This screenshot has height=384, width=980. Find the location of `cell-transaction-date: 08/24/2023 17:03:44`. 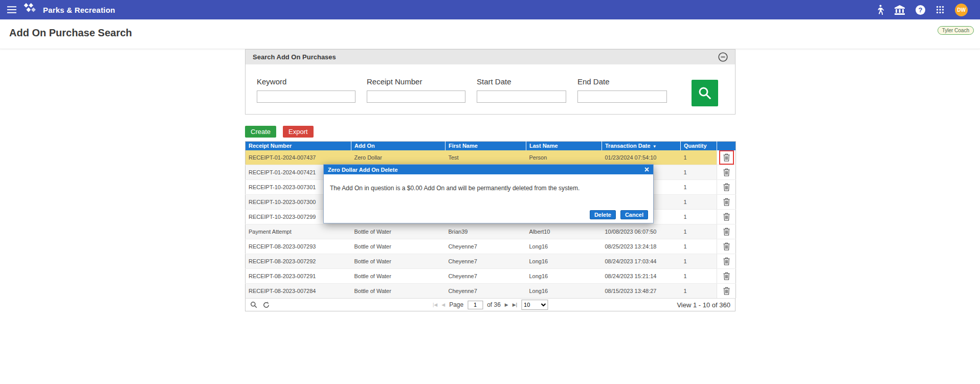

cell-transaction-date: 08/24/2023 17:03:44 is located at coordinates (641, 262).